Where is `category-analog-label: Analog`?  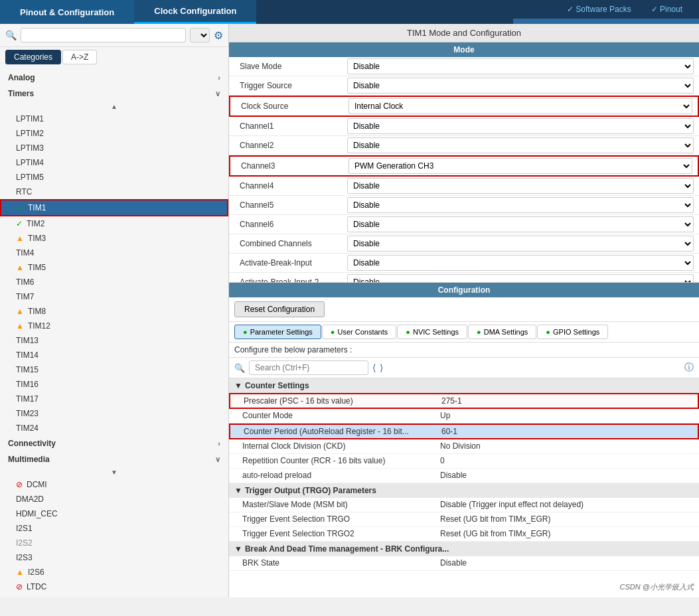
category-analog-label: Analog is located at coordinates (21, 78).